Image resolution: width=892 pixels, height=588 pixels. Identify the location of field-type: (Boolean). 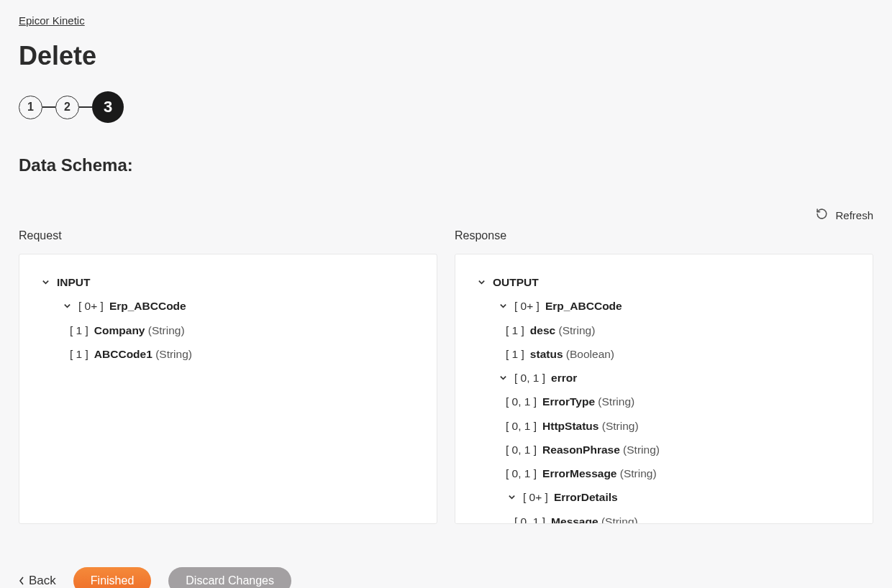
(590, 354).